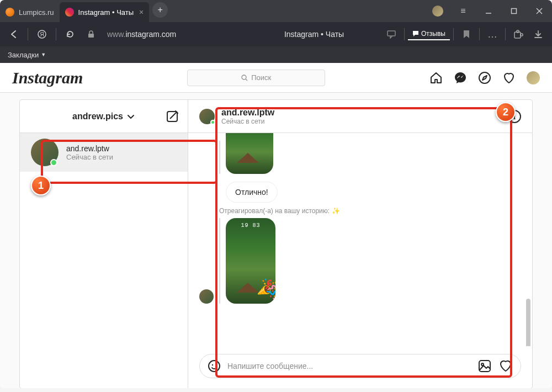 The height and width of the screenshot is (392, 552). I want to click on conversation-header: and.rew.lptw Сейчас в сети i, so click(360, 116).